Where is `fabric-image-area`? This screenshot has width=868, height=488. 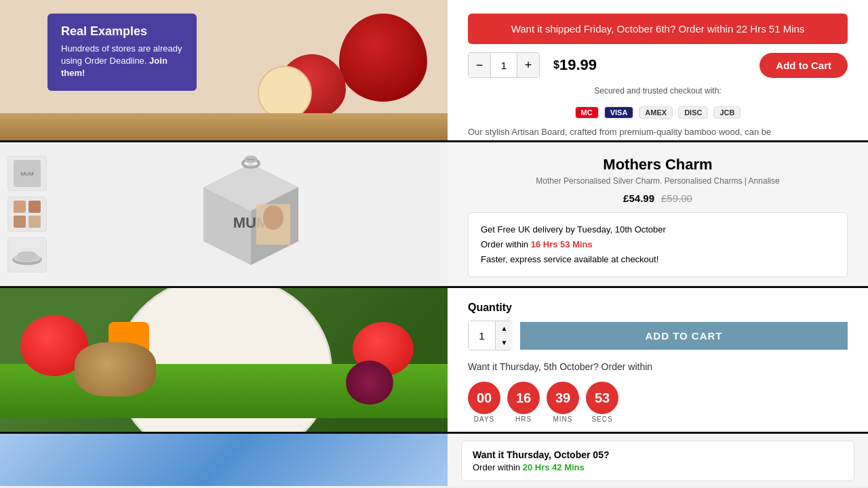 fabric-image-area is located at coordinates (224, 460).